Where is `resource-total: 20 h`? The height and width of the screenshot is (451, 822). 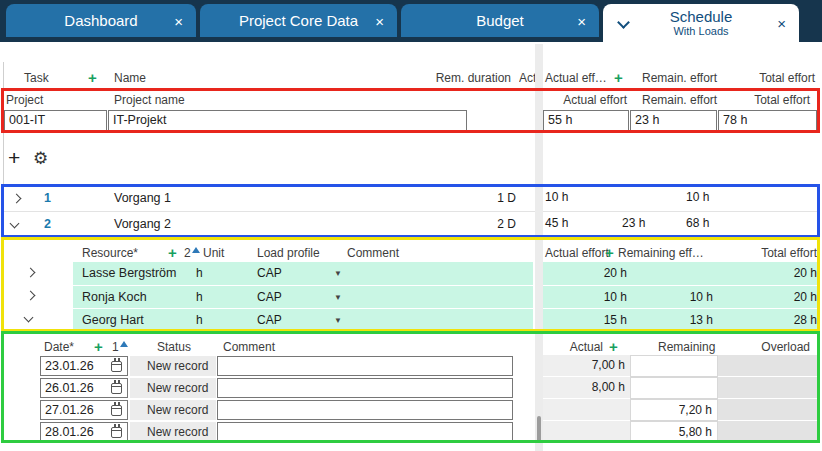 resource-total: 20 h is located at coordinates (780, 273).